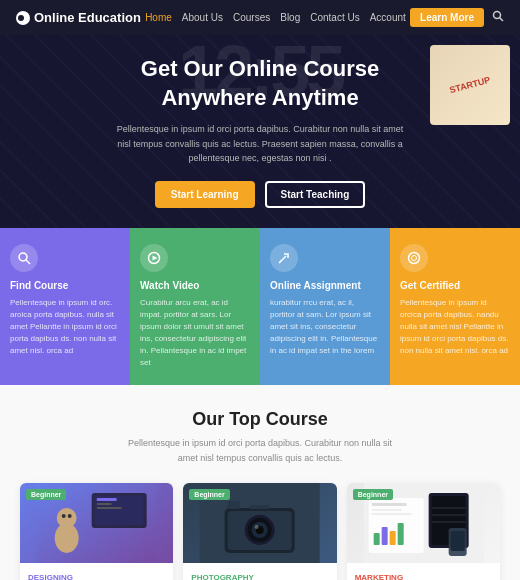 The width and height of the screenshot is (520, 580). What do you see at coordinates (260, 84) in the screenshot?
I see `hero-title: Get Our Online CourseAnywhere Anytime` at bounding box center [260, 84].